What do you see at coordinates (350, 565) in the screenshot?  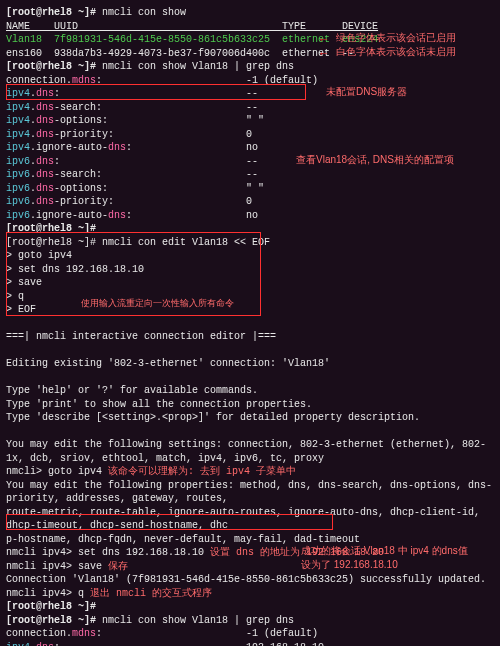 I see `ann-success2: 设为了 192.168.18.10` at bounding box center [350, 565].